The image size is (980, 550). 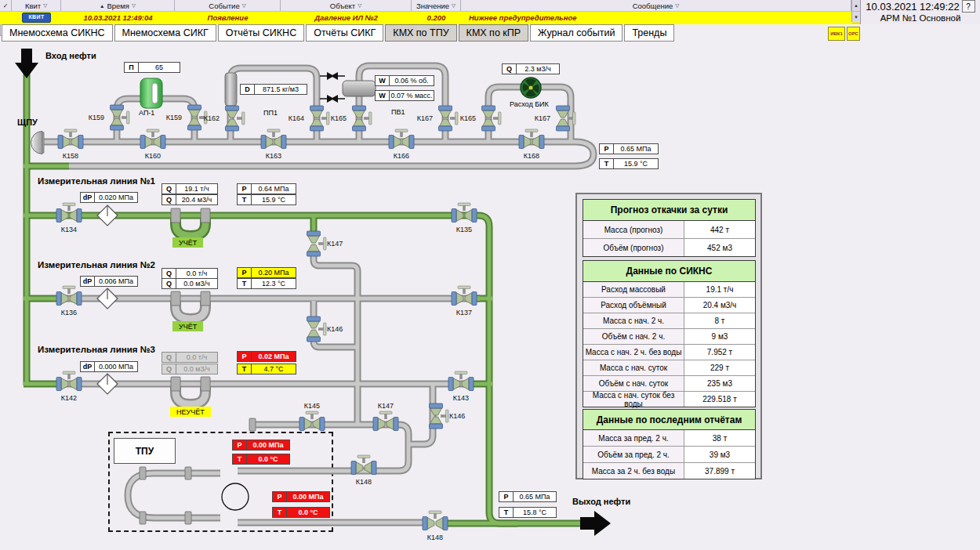 I want to click on table-row-value: 7.952 т, so click(x=720, y=353).